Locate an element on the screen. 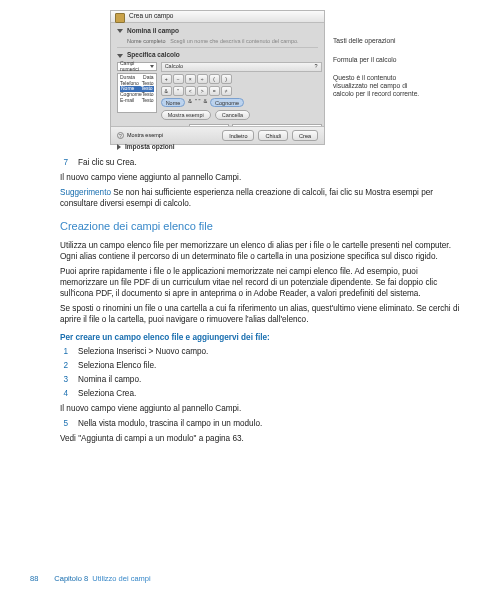 The width and height of the screenshot is (500, 600). paragraph: Se sposti o rinomini un file o una carte… is located at coordinates (260, 314).